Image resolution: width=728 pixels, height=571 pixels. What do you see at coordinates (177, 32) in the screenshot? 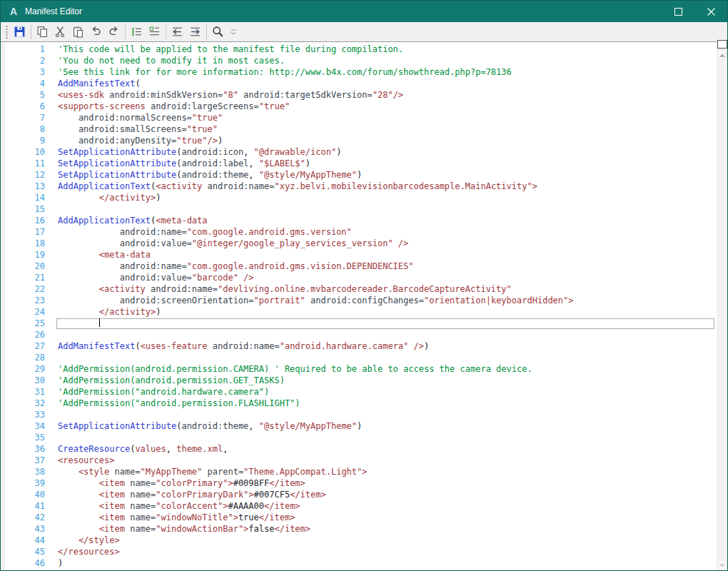
I see `shift-left-button` at bounding box center [177, 32].